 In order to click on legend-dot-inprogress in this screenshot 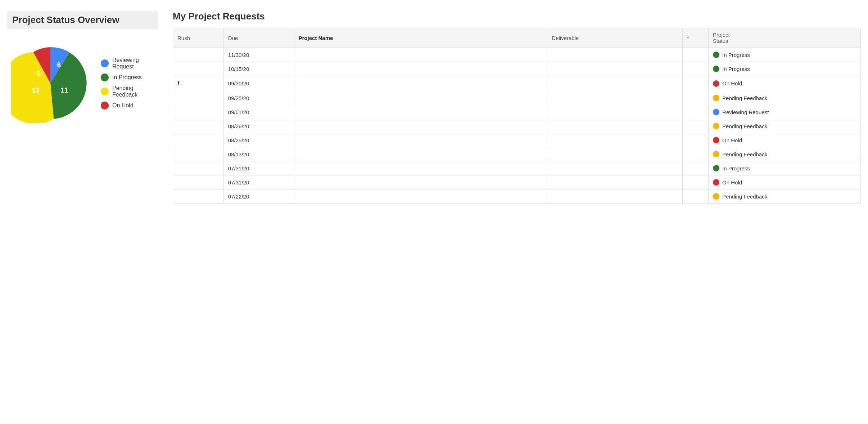, I will do `click(105, 77)`.